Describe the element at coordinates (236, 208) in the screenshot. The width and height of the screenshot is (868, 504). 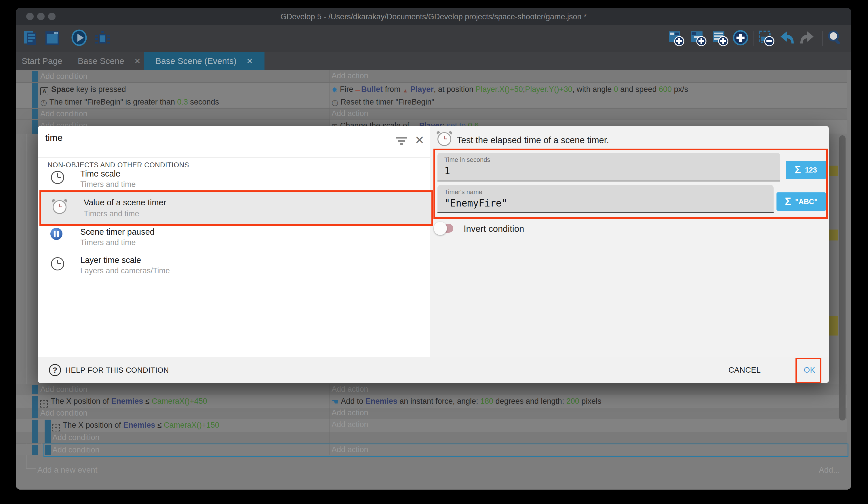
I see `condition-item-value-of-scene-timer: Value of a scene timer Timers and time` at that location.